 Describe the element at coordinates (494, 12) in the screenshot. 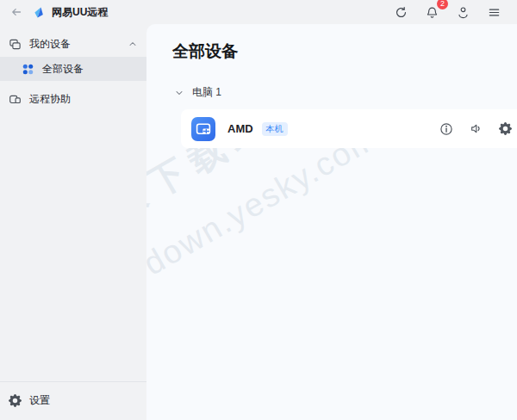

I see `menu-button` at that location.